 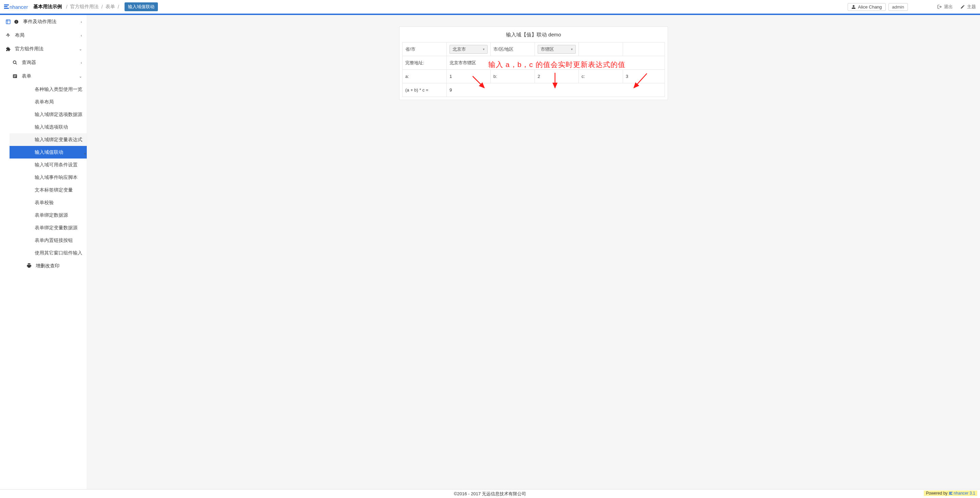 What do you see at coordinates (557, 49) in the screenshot?
I see `district-select: 市辖区 ▾` at bounding box center [557, 49].